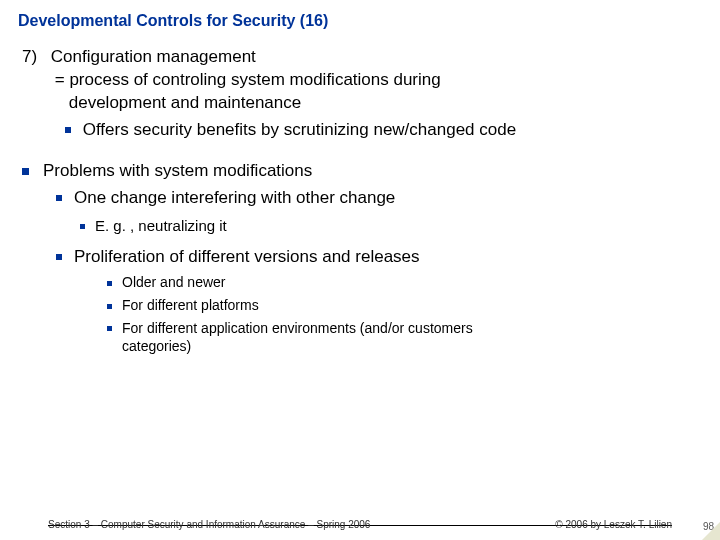 Image resolution: width=720 pixels, height=540 pixels. I want to click on problems-sub2: Proliferation of different versions and …, so click(360, 258).